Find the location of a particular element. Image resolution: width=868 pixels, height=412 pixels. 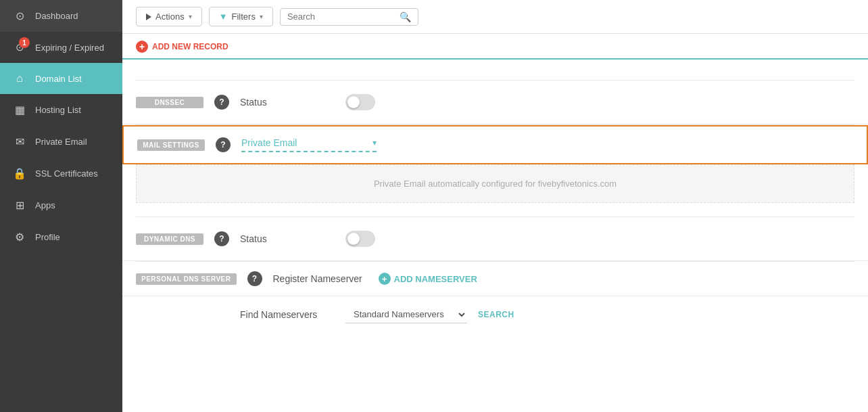

dynamic-dns-toggle-thumb is located at coordinates (354, 239).